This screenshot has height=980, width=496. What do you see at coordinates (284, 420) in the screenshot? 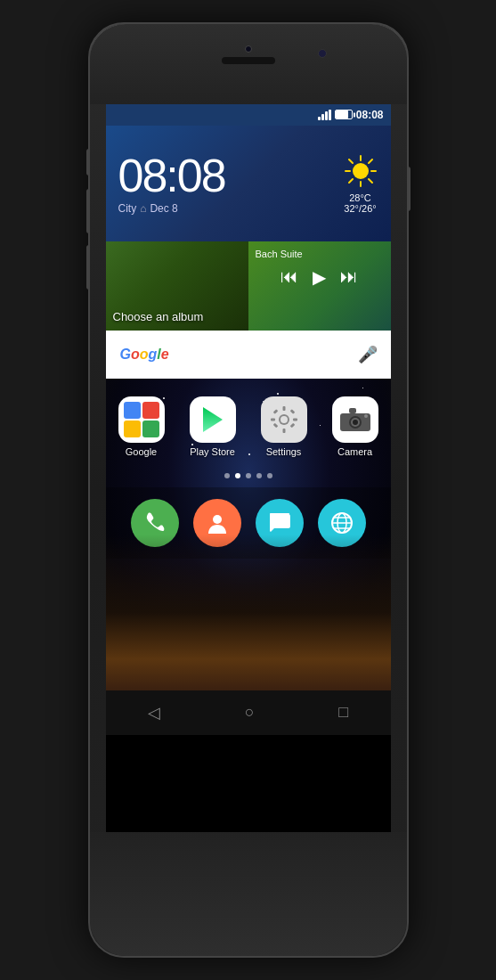
I see `settings-svg` at bounding box center [284, 420].